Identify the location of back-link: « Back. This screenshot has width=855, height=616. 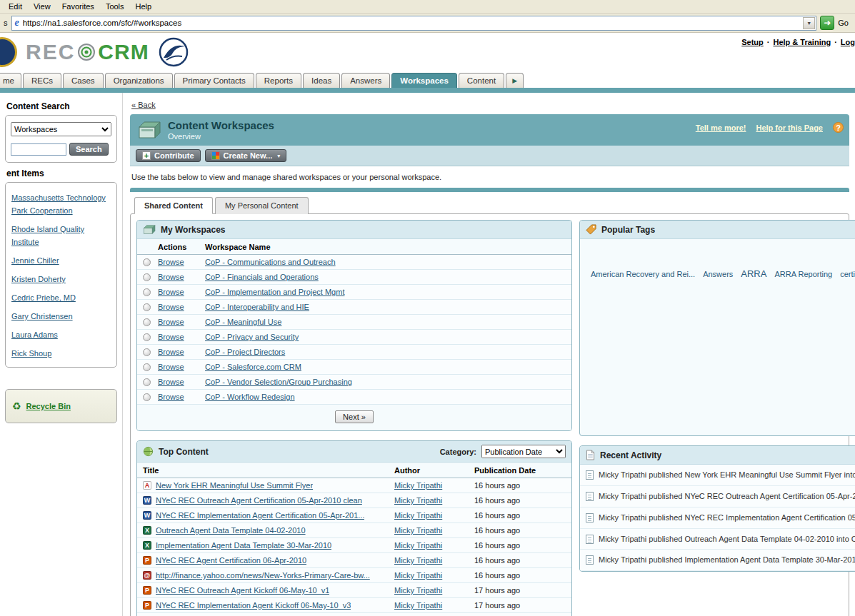
(144, 105).